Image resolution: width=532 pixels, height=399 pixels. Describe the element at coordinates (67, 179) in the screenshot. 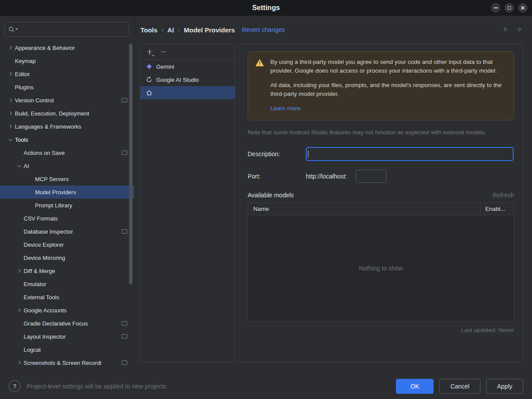

I see `sidebar-item-mcp-servers: MCP Servers` at that location.